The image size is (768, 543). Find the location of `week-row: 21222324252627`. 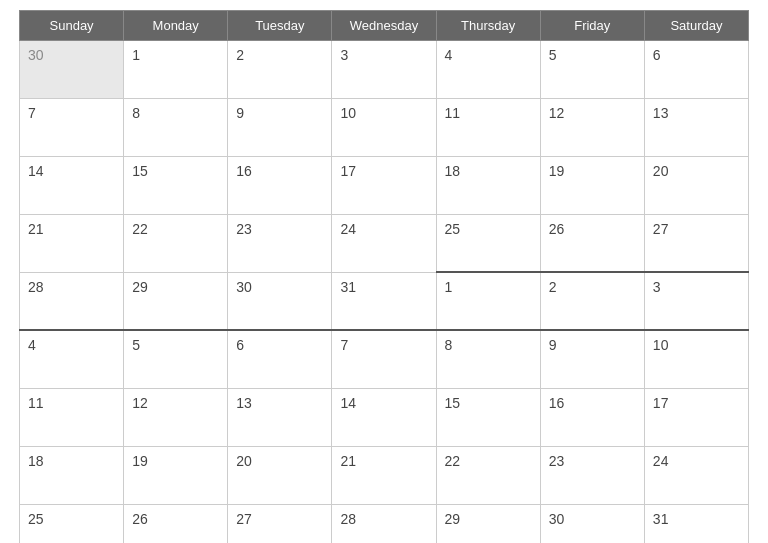

week-row: 21222324252627 is located at coordinates (384, 243).